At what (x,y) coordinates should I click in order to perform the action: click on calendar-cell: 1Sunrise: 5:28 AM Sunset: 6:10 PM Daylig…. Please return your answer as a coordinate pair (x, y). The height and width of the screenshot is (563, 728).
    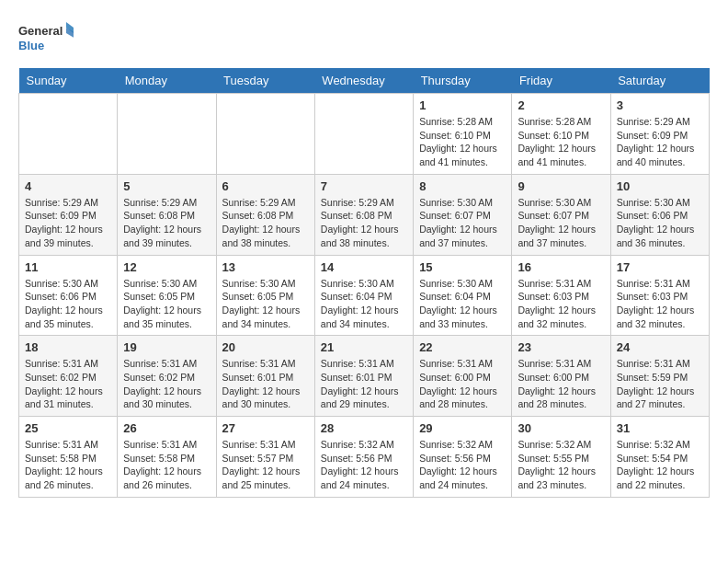
    Looking at the image, I should click on (463, 134).